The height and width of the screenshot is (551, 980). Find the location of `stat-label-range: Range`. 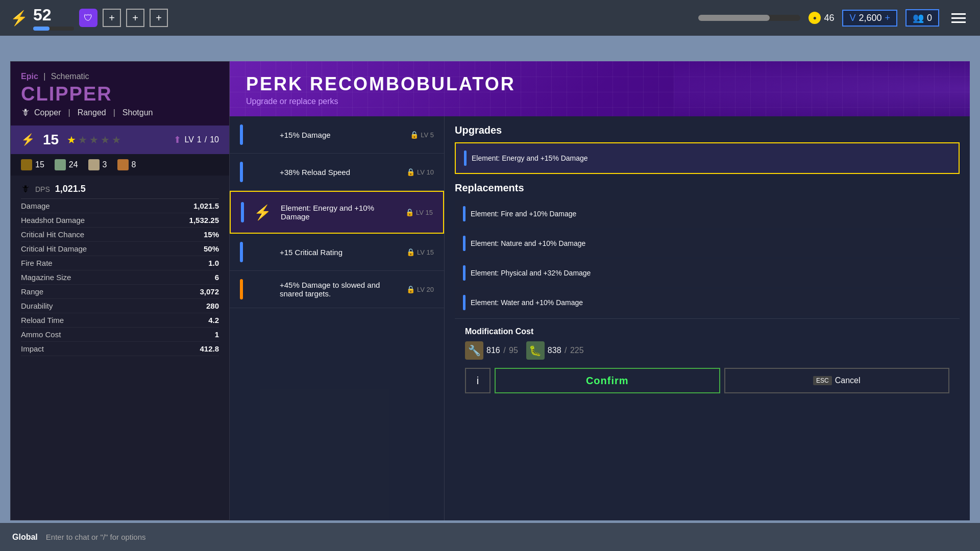

stat-label-range: Range is located at coordinates (32, 292).